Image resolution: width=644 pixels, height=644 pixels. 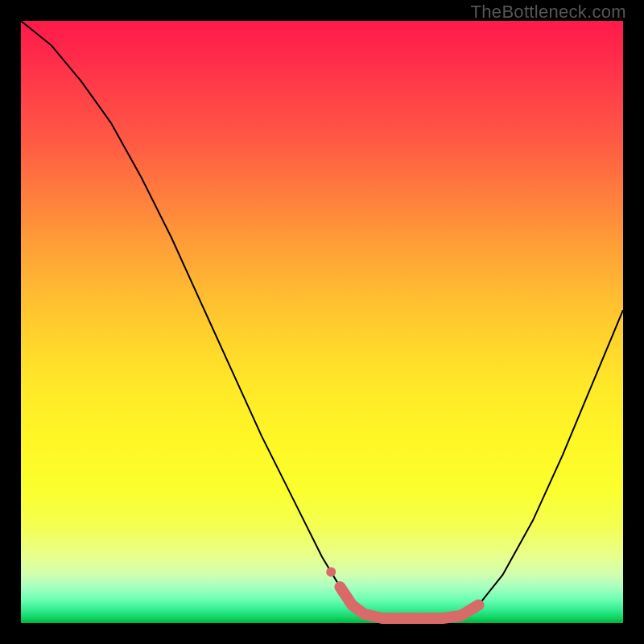 I want to click on watermark-label: TheBottleneck.com, so click(x=549, y=12).